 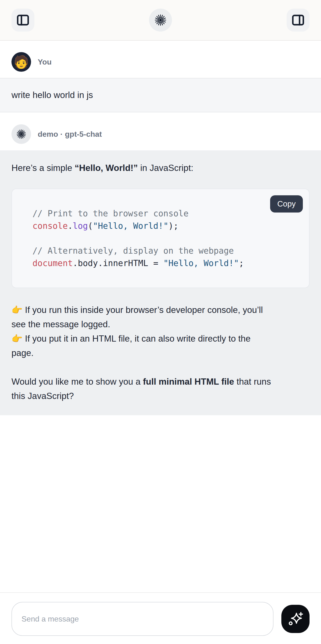 What do you see at coordinates (166, 238) in the screenshot?
I see `code-content: // Print to the browser consoleconsole.l…` at bounding box center [166, 238].